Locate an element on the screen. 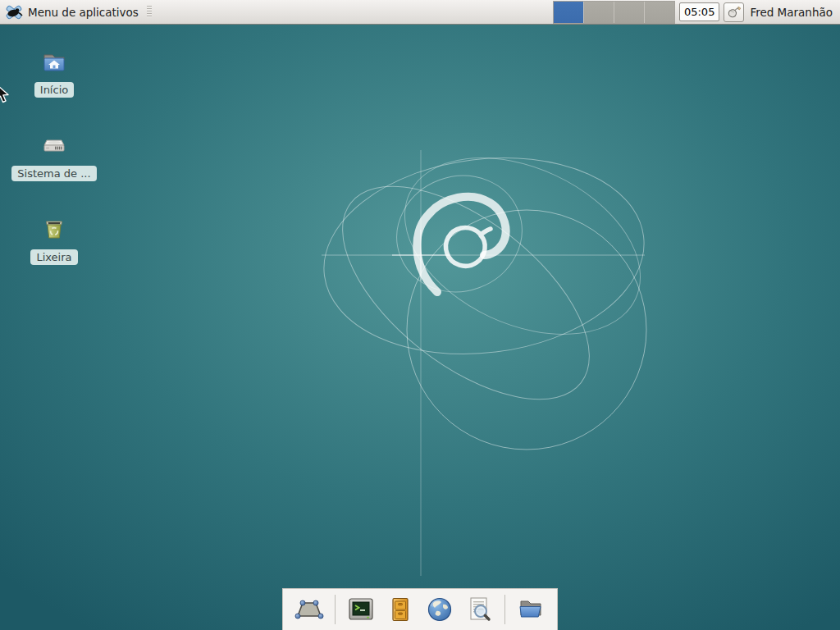  applications-menu: Menu de aplicativos is located at coordinates (79, 11).